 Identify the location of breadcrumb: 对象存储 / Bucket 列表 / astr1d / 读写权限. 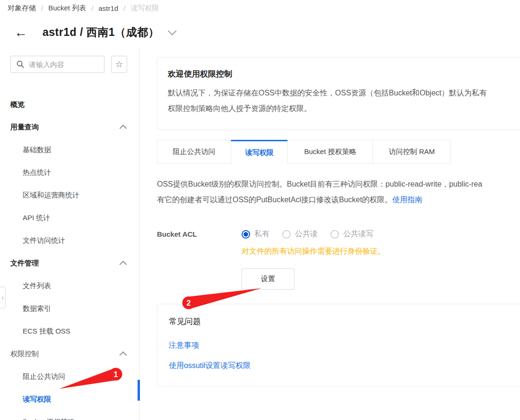
(83, 9).